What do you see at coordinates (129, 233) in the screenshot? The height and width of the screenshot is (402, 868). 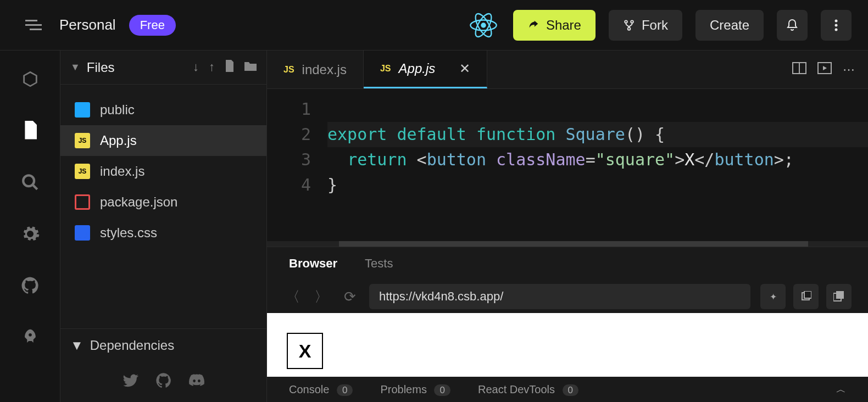 I see `file-label: styles.css` at bounding box center [129, 233].